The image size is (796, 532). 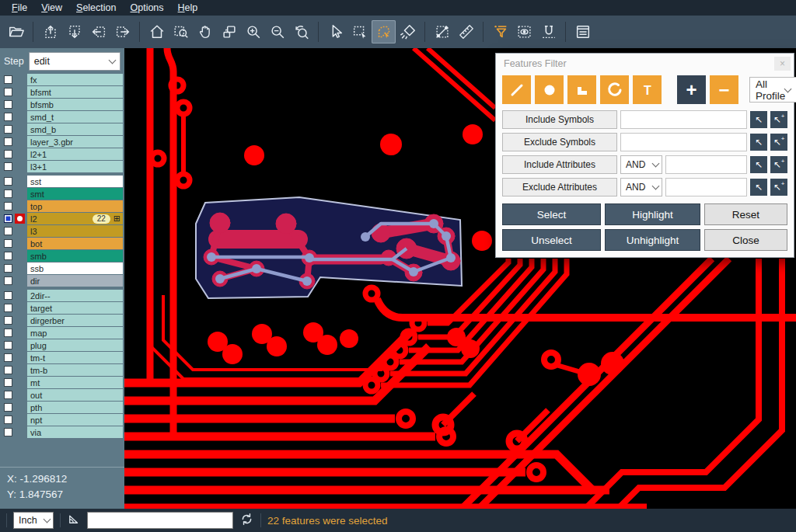 I want to click on layer-npt: npt, so click(x=75, y=419).